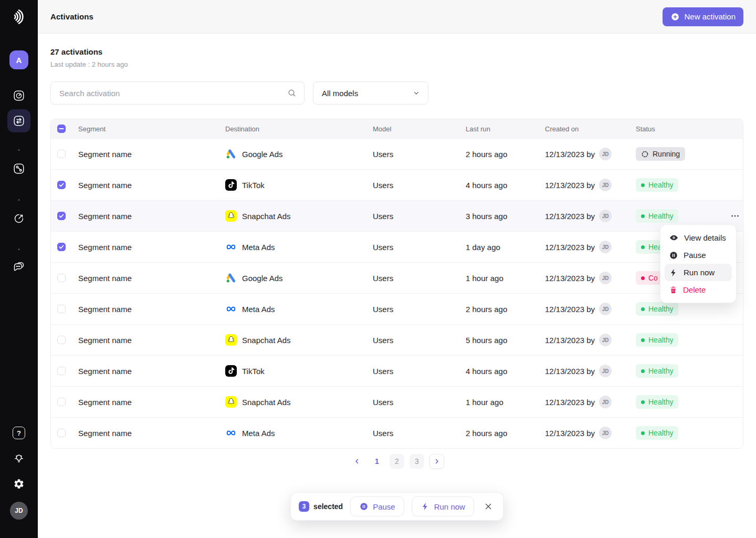 Image resolution: width=756 pixels, height=538 pixels. What do you see at coordinates (19, 484) in the screenshot?
I see `sidebar-item-settings` at bounding box center [19, 484].